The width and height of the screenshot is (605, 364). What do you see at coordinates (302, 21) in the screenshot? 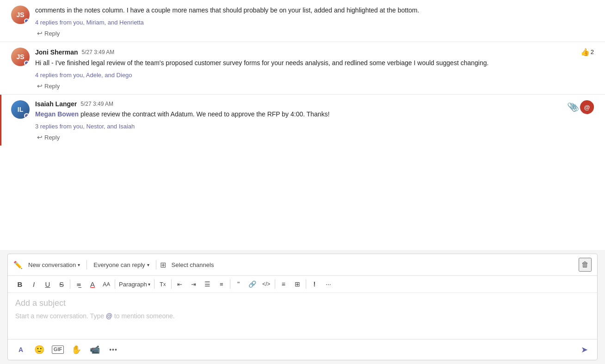
I see `message-block: JS comments in the notes column. I have …` at bounding box center [302, 21].